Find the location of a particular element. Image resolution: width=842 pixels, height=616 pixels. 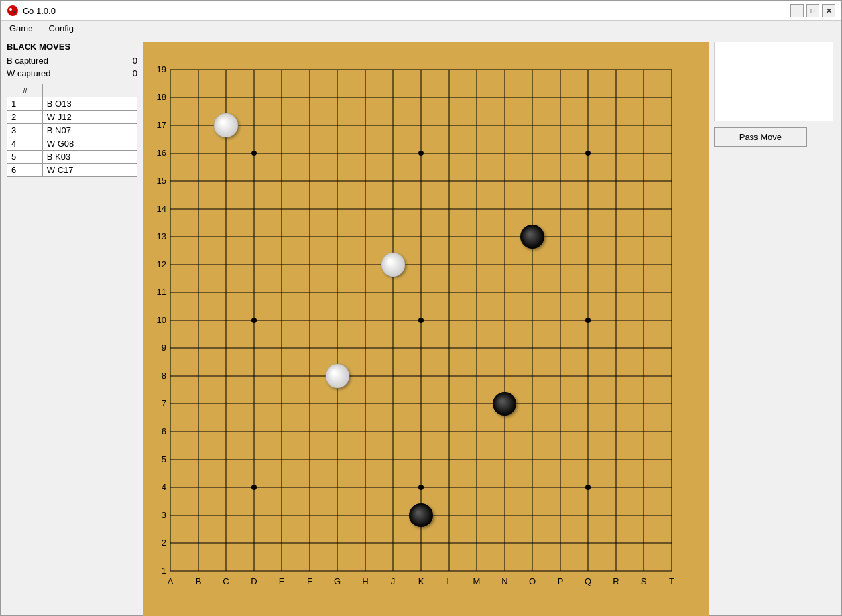

moves-table: # 1B O132W J123B N074W G085B K036W C17 is located at coordinates (72, 130).